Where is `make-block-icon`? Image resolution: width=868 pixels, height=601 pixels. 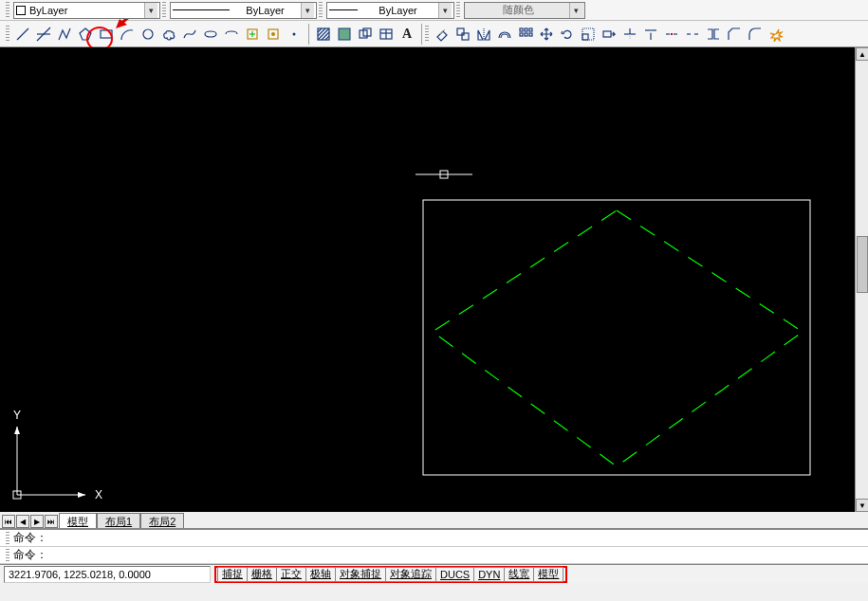 make-block-icon is located at coordinates (273, 34).